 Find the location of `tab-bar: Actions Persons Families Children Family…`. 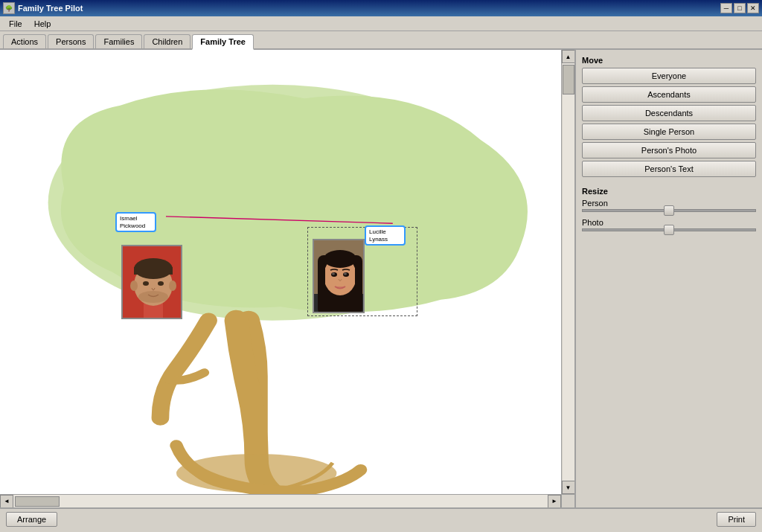

tab-bar: Actions Persons Families Children Family… is located at coordinates (381, 40).